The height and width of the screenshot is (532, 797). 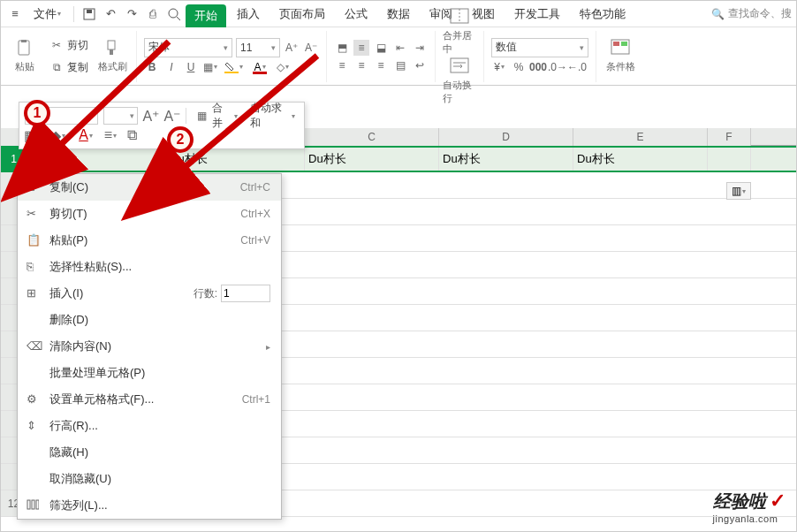 What do you see at coordinates (34, 267) in the screenshot?
I see `paste-special-icon: ⎘` at bounding box center [34, 267].